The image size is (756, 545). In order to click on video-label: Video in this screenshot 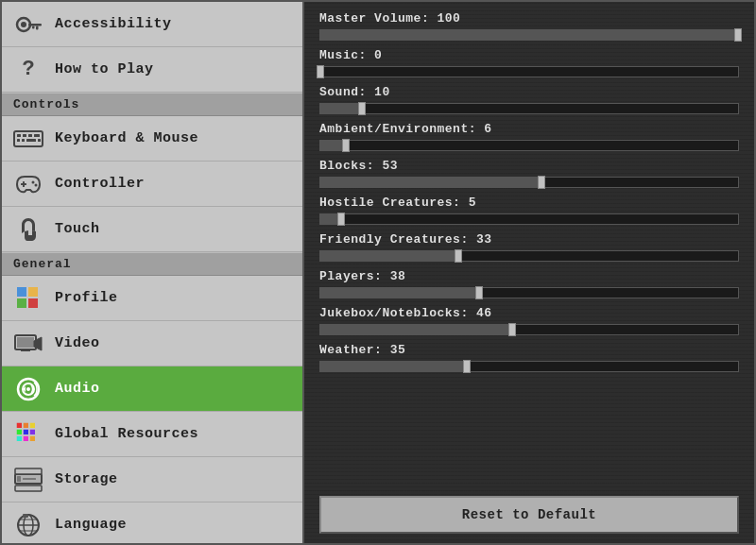, I will do `click(77, 344)`.